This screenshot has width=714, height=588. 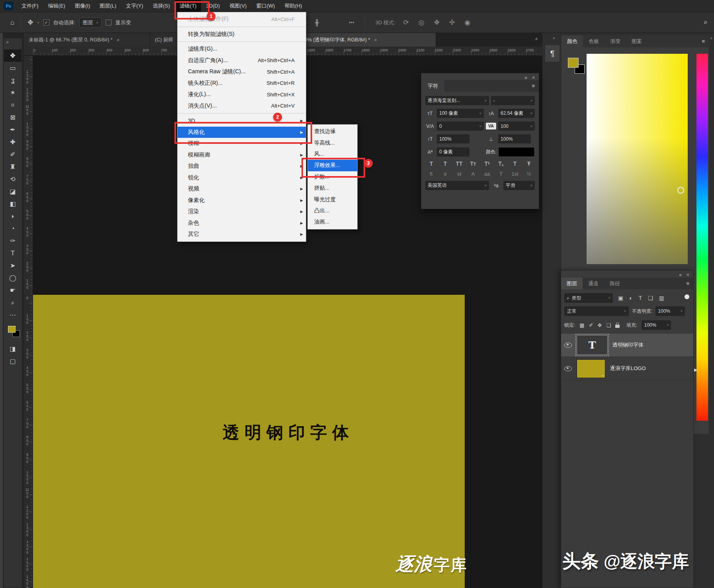 I want to click on search-icon: ⌕, so click(x=706, y=22).